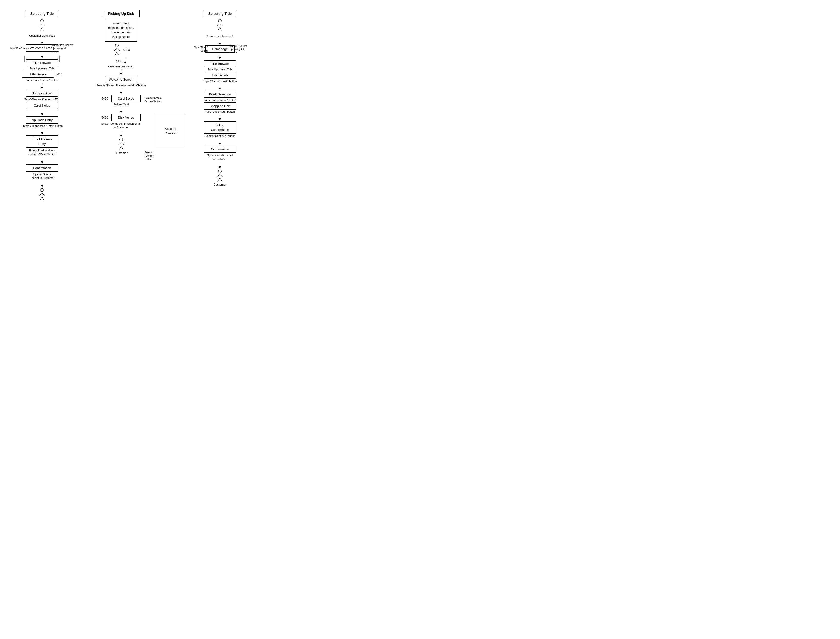 Image resolution: width=840 pixels, height=639 pixels. What do you see at coordinates (218, 49) in the screenshot?
I see `homepage-row: Taps "Titles" button Homepage Clicks "Pr…` at bounding box center [218, 49].